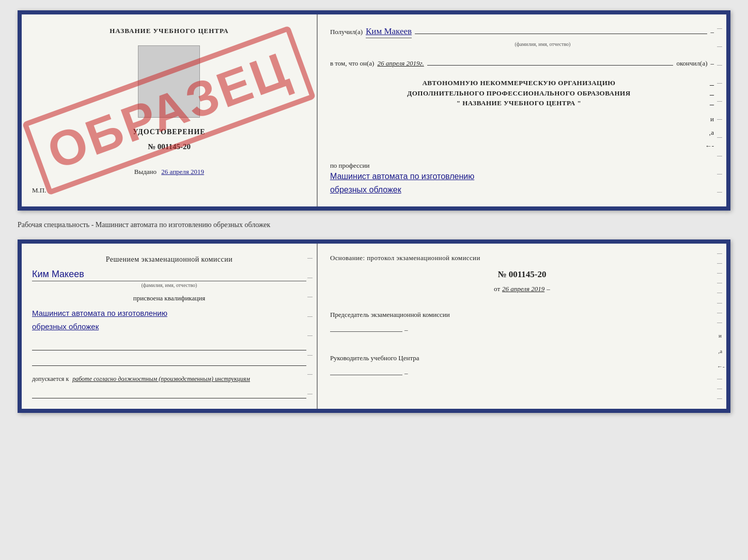  I want to click on org-dashes: – – –, so click(712, 93).